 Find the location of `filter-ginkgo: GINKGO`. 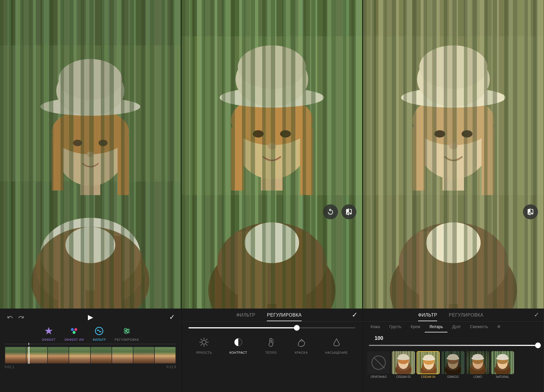

filter-ginkgo: GINKGO is located at coordinates (453, 365).